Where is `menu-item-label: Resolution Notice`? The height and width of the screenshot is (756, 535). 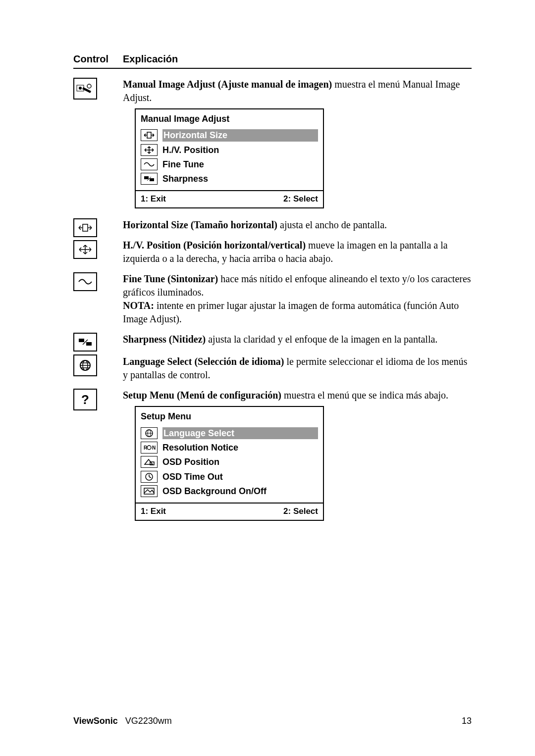
menu-item-label: Resolution Notice is located at coordinates (200, 448).